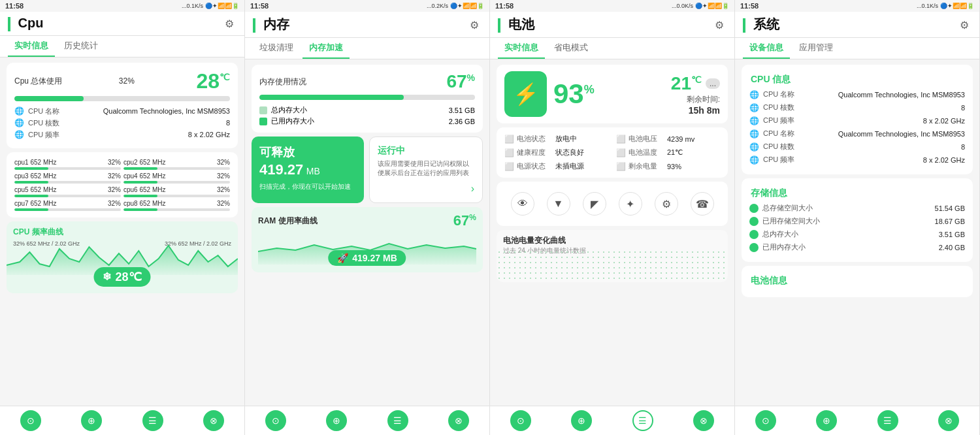 This screenshot has height=435, width=980. Describe the element at coordinates (557, 138) in the screenshot. I see `binfo-status: ⬜ 电池状态 放电中` at that location.